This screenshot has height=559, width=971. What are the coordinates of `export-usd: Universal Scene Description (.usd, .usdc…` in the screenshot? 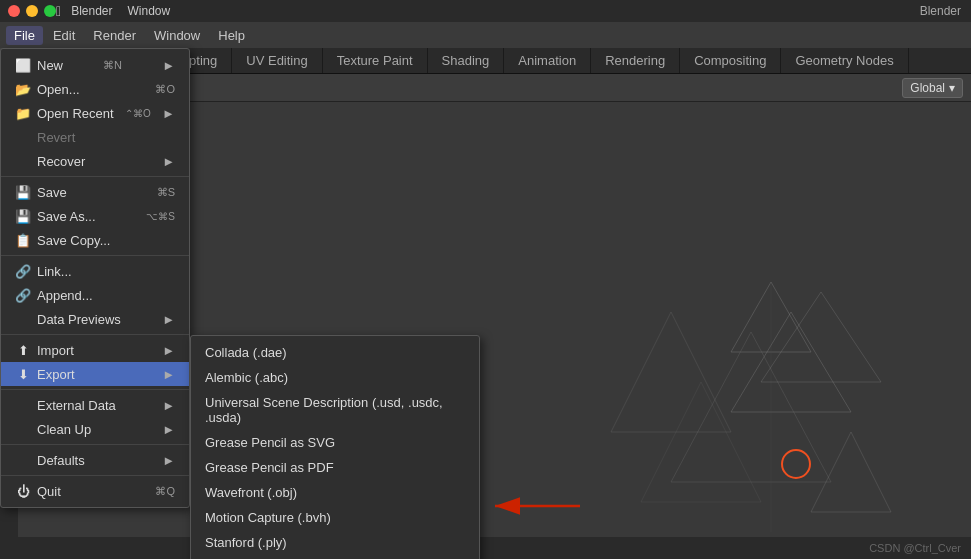 It's located at (335, 410).